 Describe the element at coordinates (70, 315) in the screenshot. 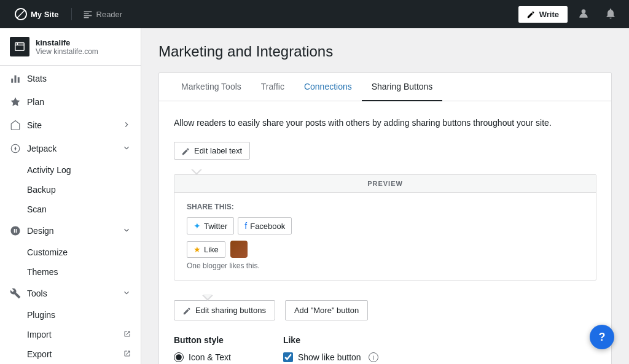

I see `sidebar-item-plugins: Plugins` at that location.